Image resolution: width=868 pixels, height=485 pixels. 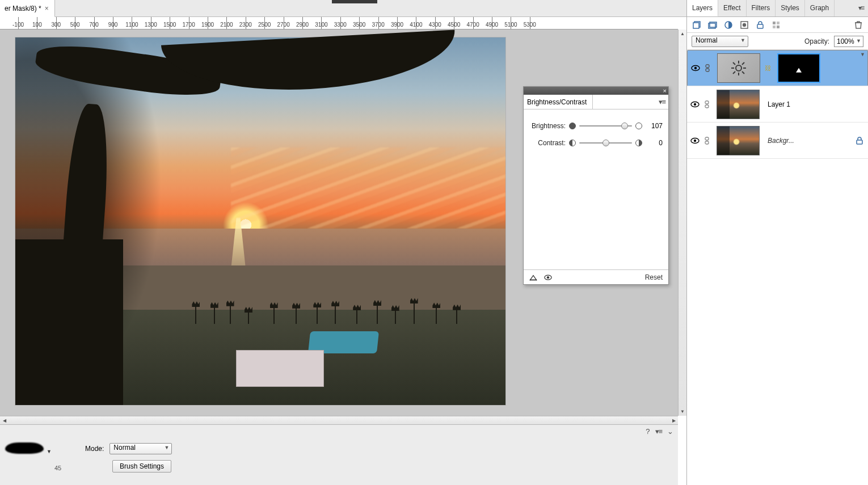 I want to click on brightness-contrast-dialog: × Brightness/Contrast ▾≡ Brightness: 107…, so click(x=596, y=185).